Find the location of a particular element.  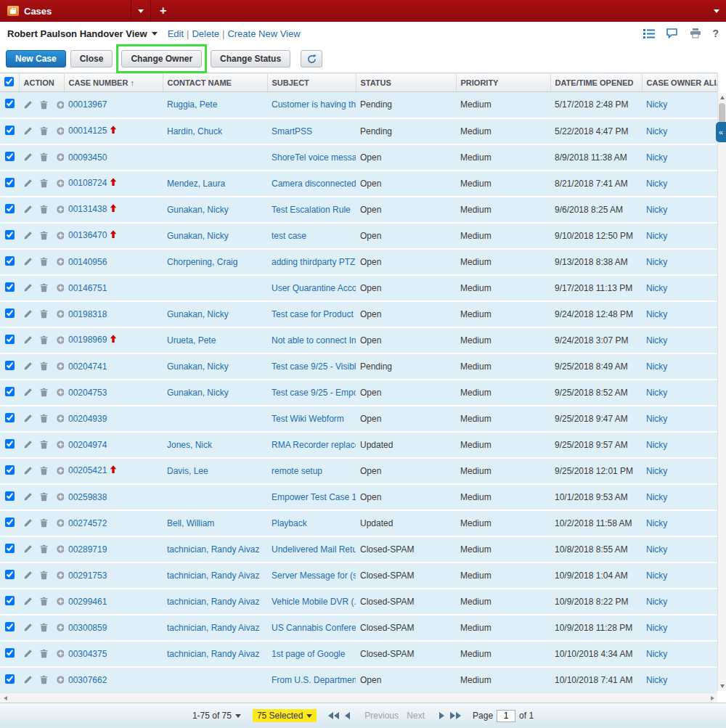

subject-link: From U.S. Department... is located at coordinates (314, 680).